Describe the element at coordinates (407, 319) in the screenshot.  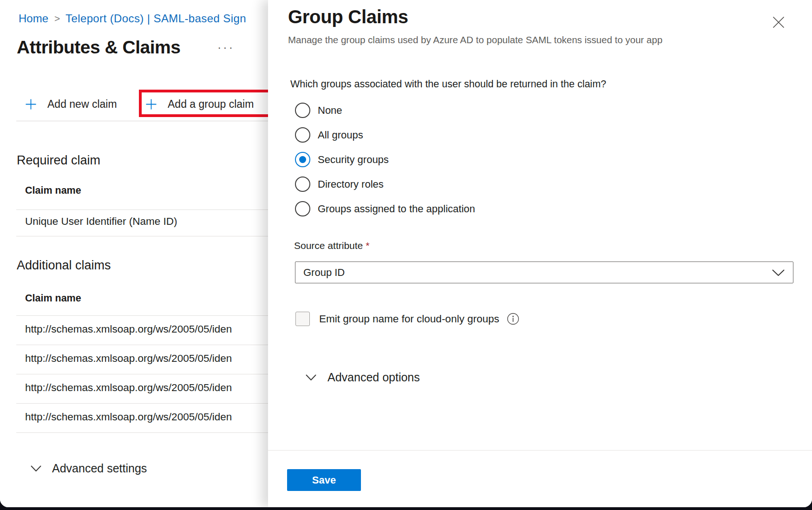
I see `emit-group-name-checkbox-row: Emit group name for cloud-only groups` at that location.